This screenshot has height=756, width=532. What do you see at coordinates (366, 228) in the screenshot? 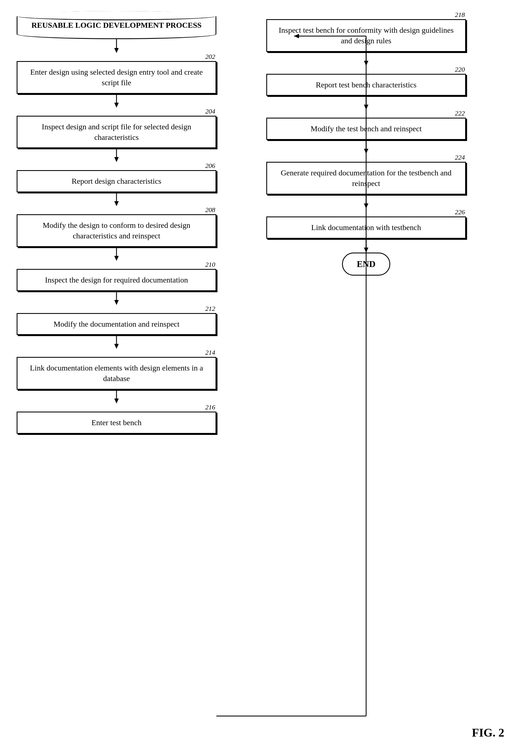
I see `step-226-box: Link documentation with testbench` at bounding box center [366, 228].